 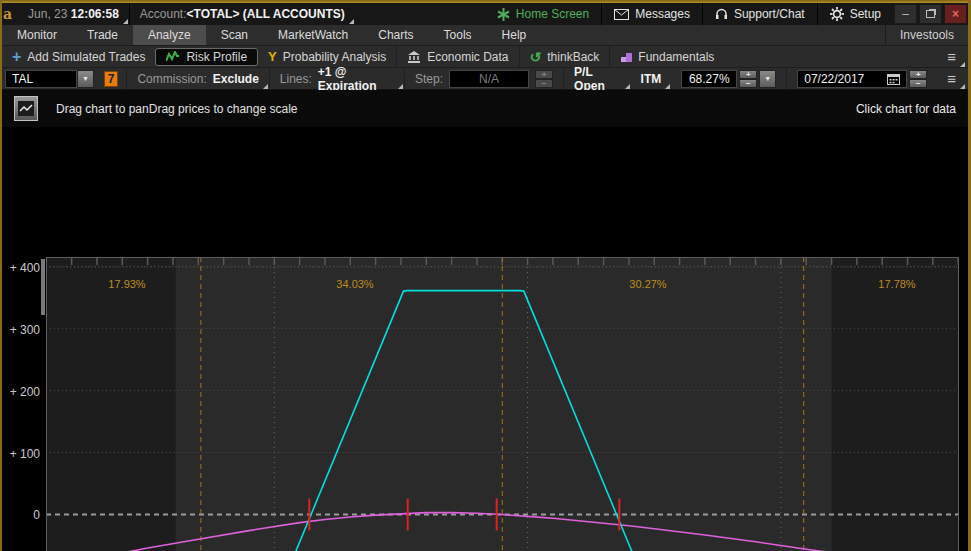 I want to click on commission-dropdown: Commission: Exclude, so click(x=198, y=79).